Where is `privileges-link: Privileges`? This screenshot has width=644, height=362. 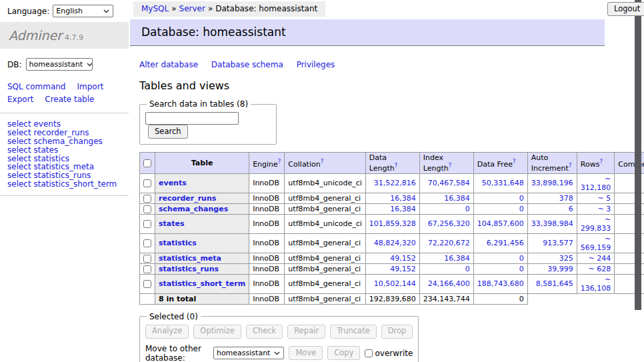
privileges-link: Privileges is located at coordinates (316, 65).